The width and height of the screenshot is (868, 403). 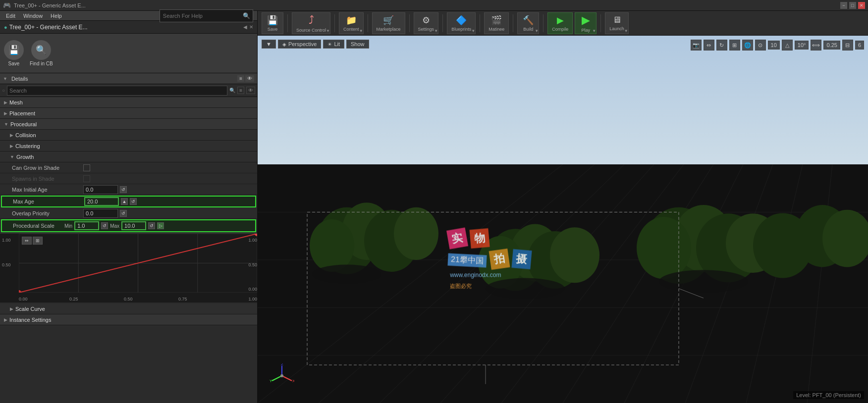 I want to click on section-placement: ▶ Placement, so click(x=129, y=113).